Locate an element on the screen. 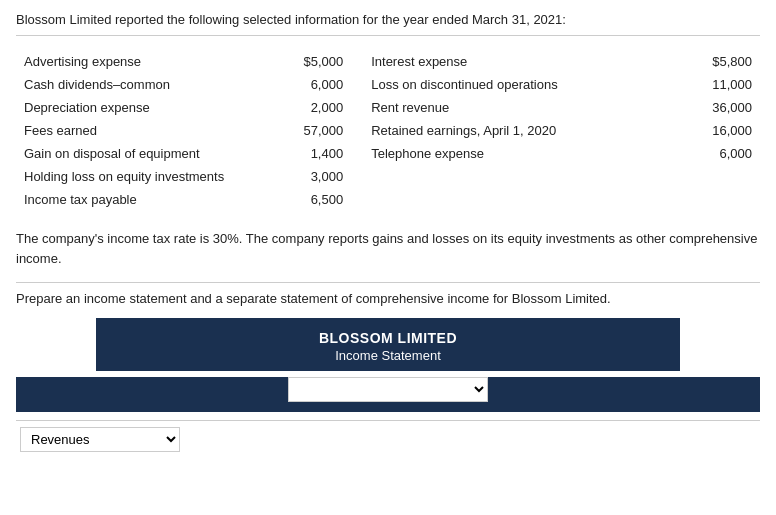  right-label: Telephone expense is located at coordinates (512, 154).